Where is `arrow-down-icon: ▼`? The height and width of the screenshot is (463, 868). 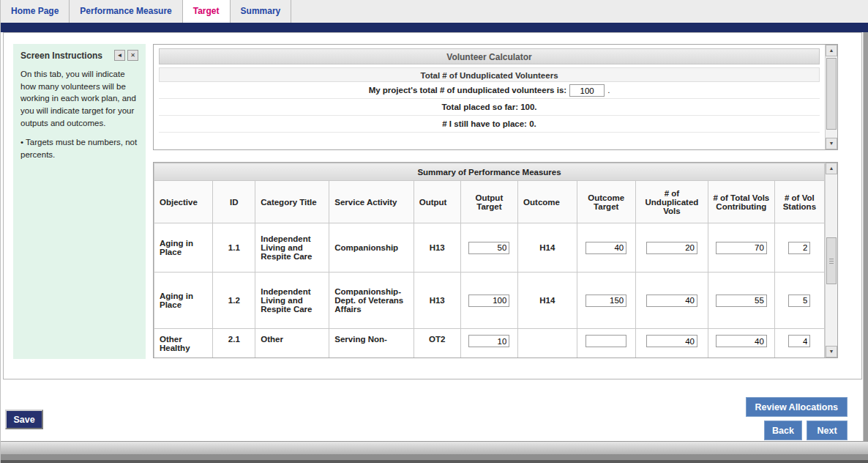 arrow-down-icon: ▼ is located at coordinates (831, 352).